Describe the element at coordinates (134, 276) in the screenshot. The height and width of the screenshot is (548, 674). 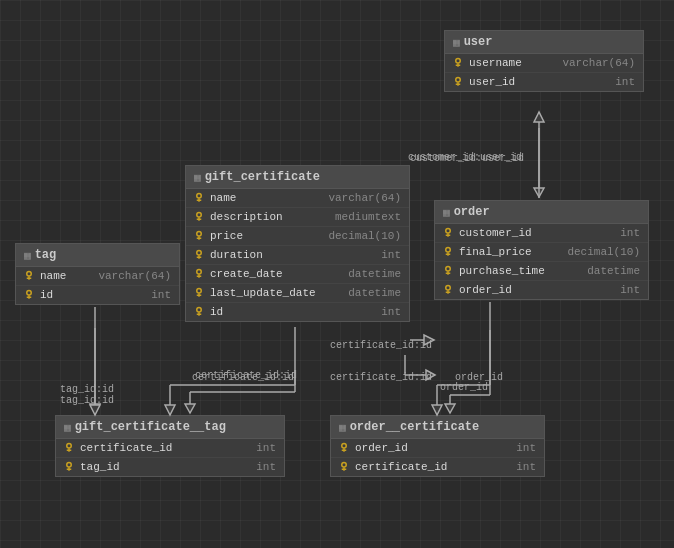
I see `field-tag-name-type: varchar(64)` at that location.